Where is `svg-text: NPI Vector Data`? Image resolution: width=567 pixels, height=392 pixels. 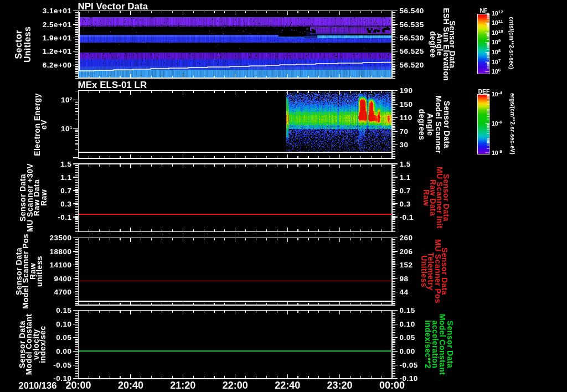
svg-text: NPI Vector Data is located at coordinates (113, 7).